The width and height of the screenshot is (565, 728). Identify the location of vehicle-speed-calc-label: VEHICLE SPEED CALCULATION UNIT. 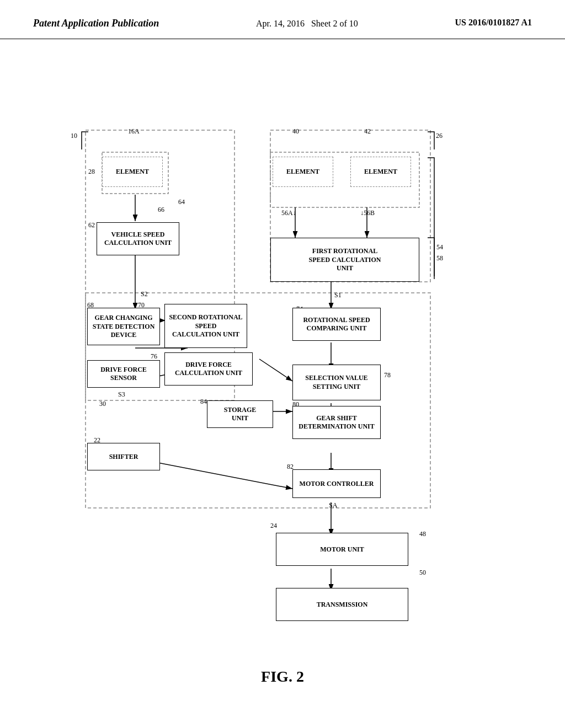
(138, 239).